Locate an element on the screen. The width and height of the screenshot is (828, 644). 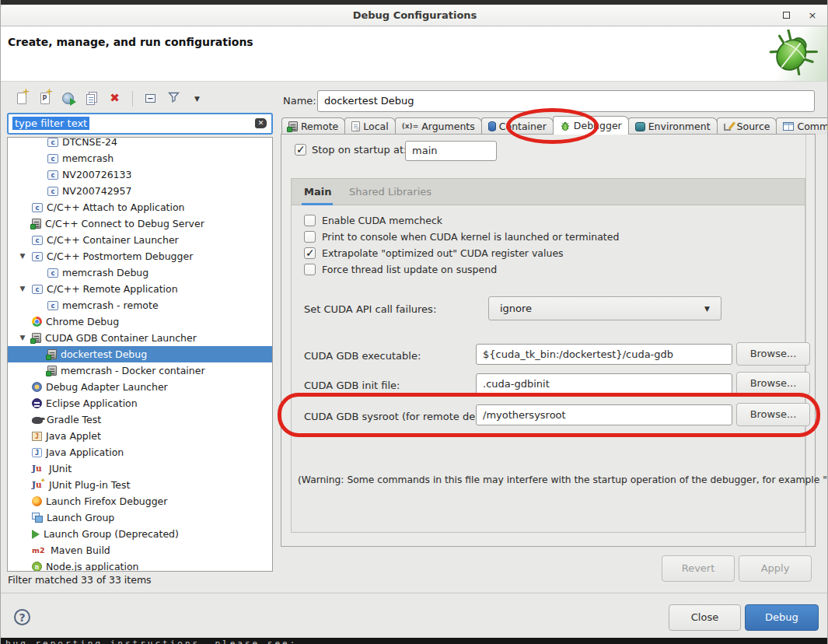
tree-item-content: Gradle Test is located at coordinates (67, 420).